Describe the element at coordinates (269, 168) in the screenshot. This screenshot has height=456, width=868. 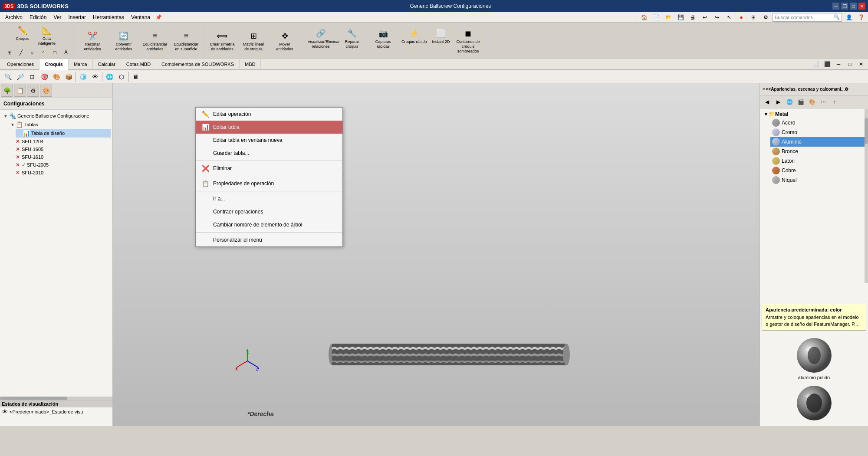
I see `ctx-eliminar: ❌ Eliminar` at that location.